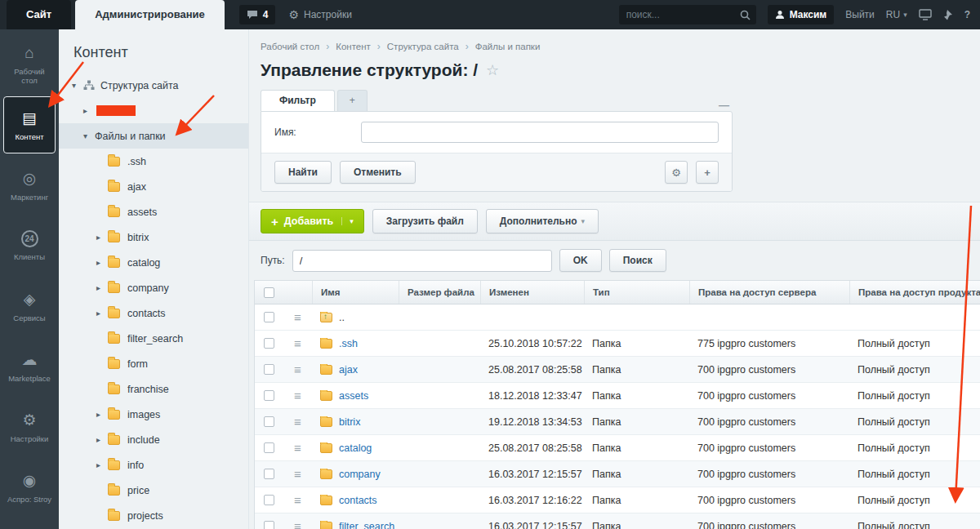 The width and height of the screenshot is (980, 529). What do you see at coordinates (154, 490) in the screenshot?
I see `tree-folder-item: ▸ price` at bounding box center [154, 490].